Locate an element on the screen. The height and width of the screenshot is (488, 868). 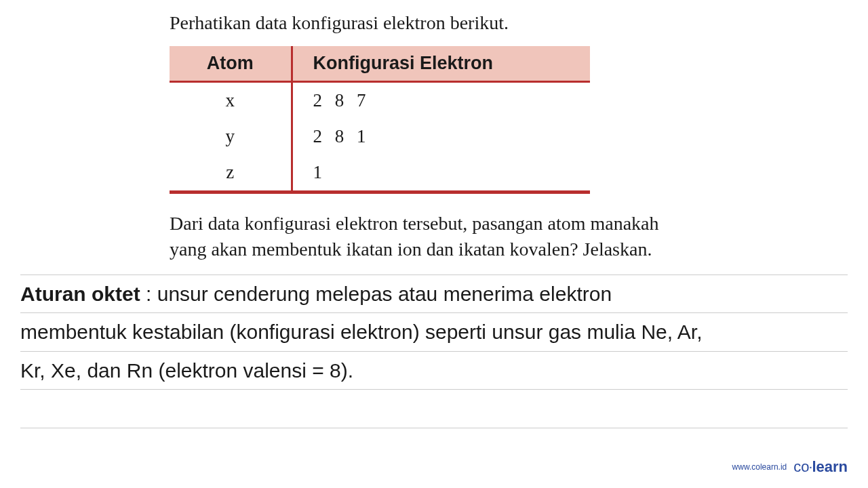
explanation-line: Aturan oktet : unsur cenderung melepas a… is located at coordinates (434, 294).